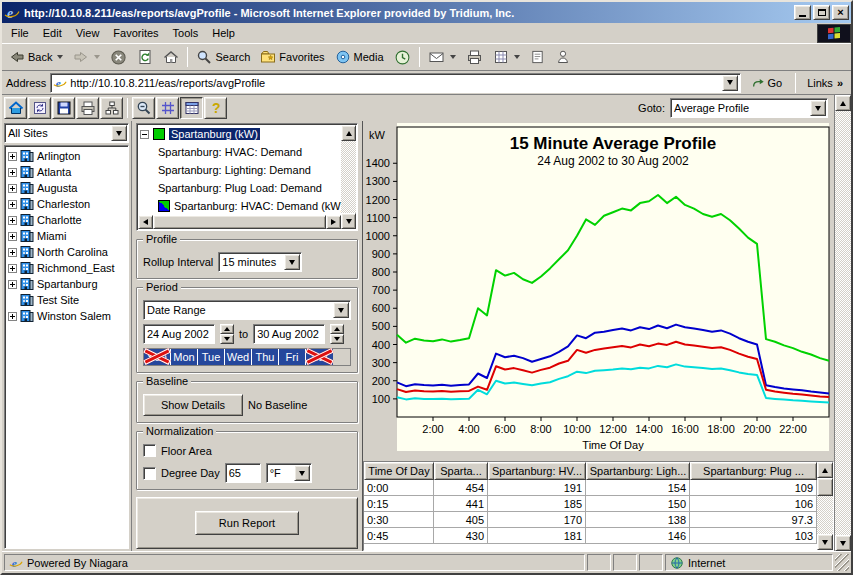 This screenshot has height=575, width=853. Describe the element at coordinates (240, 152) in the screenshot. I see `series-list-item: Spartanburg: HVAC: Demand` at that location.